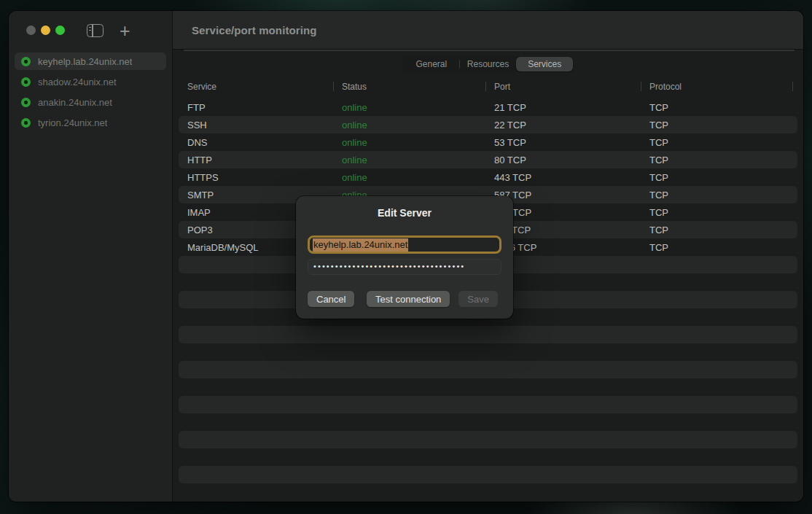 Image resolution: width=812 pixels, height=514 pixels. What do you see at coordinates (75, 102) in the screenshot?
I see `server-label: anakin.24unix.net` at bounding box center [75, 102].